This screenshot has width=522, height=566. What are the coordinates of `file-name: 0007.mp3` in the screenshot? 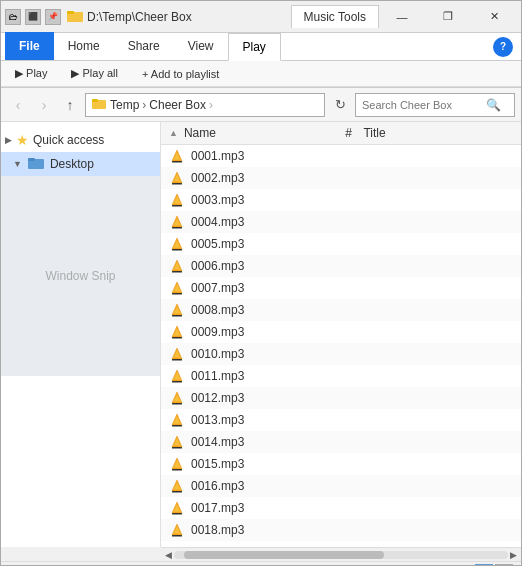 It's located at (352, 288).